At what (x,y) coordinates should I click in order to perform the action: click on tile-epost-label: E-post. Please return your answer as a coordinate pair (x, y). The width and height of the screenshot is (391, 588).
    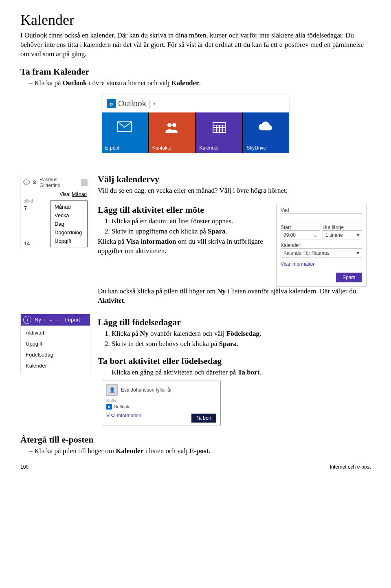
    Looking at the image, I should click on (112, 148).